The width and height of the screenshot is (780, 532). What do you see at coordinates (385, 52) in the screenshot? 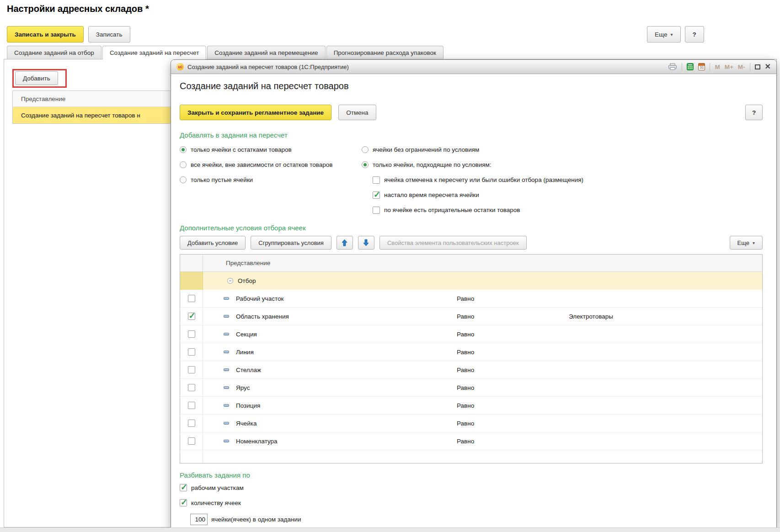
I see `tab-packaging-forecast: Прогнозирование расхода упаковок` at bounding box center [385, 52].